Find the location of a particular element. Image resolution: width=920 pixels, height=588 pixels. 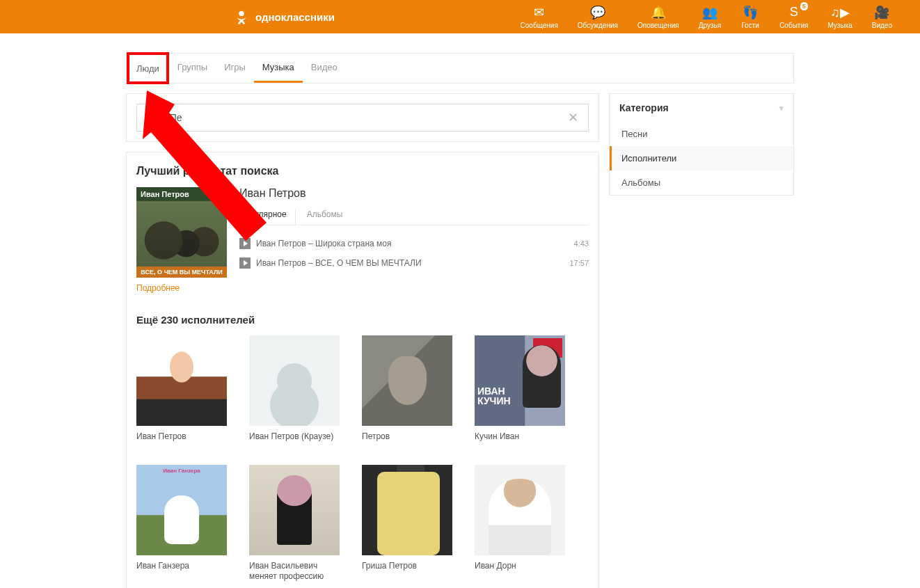

cat-artists: Исполнители is located at coordinates (701, 159).